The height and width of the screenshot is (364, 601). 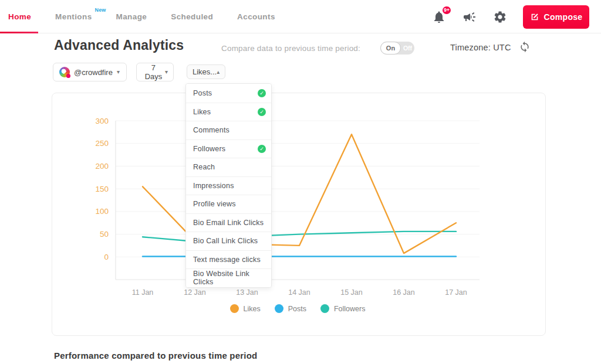 What do you see at coordinates (298, 308) in the screenshot?
I see `chart-legend: LikesPostsFollowers` at bounding box center [298, 308].